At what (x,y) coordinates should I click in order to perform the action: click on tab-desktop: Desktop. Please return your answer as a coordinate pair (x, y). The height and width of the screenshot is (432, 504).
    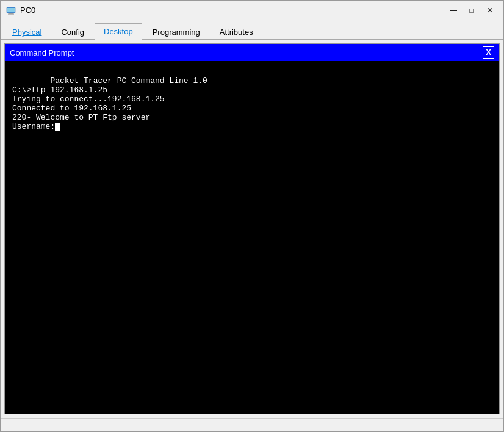
    Looking at the image, I should click on (118, 32).